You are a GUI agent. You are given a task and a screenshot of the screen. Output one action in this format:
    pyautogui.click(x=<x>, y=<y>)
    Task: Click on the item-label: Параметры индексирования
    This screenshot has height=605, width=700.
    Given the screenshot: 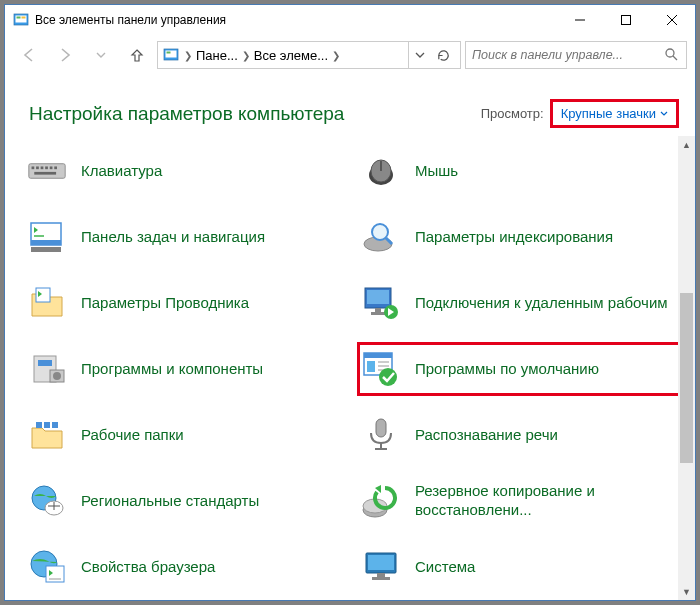 What is the action you would take?
    pyautogui.click(x=514, y=238)
    